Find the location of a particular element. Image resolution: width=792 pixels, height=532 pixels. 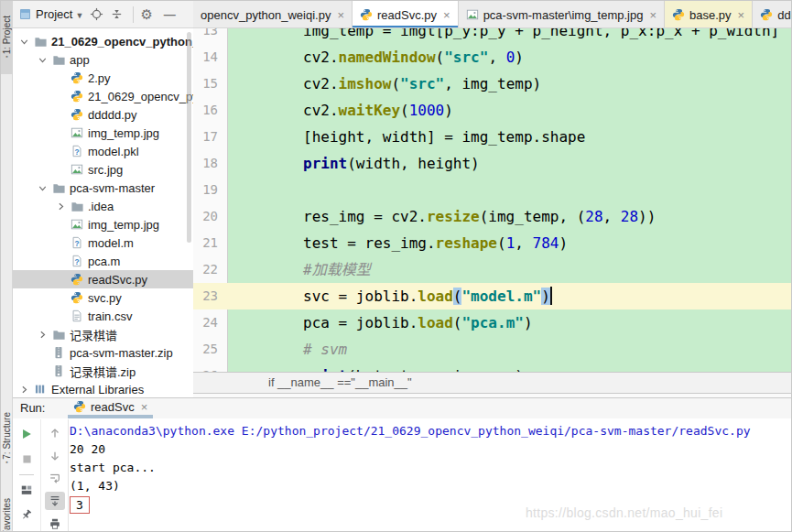

tree-item-train-csv: train.csv is located at coordinates (103, 316).